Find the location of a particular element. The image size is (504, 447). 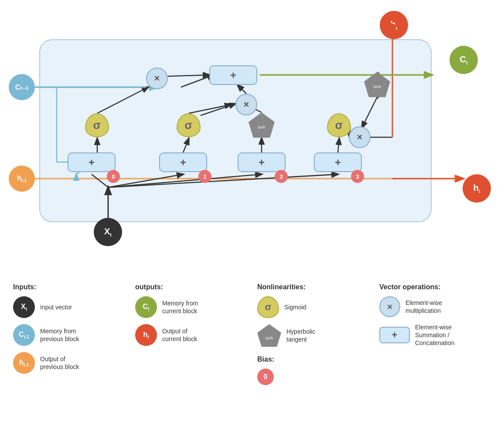

tanh-2-label: tanh is located at coordinates (377, 87).